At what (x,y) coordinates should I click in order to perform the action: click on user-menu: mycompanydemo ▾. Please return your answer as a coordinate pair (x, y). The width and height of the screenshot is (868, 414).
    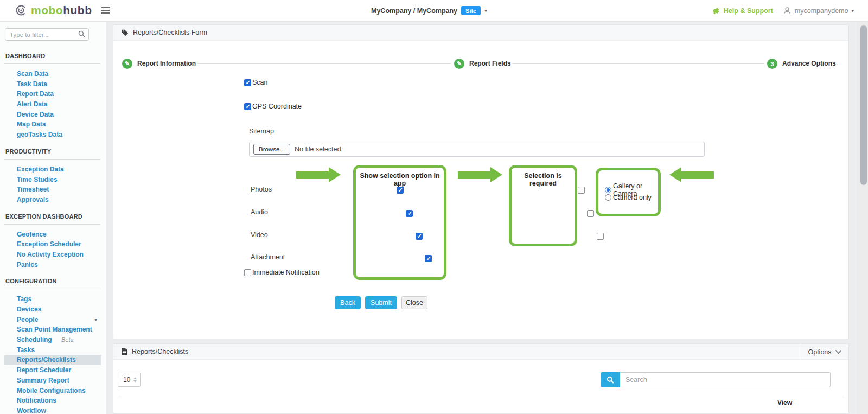
    Looking at the image, I should click on (818, 11).